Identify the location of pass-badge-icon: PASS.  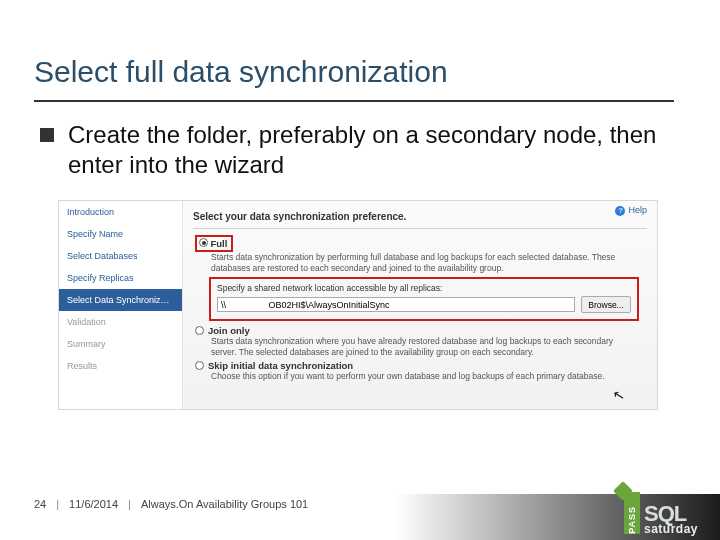
(632, 513).